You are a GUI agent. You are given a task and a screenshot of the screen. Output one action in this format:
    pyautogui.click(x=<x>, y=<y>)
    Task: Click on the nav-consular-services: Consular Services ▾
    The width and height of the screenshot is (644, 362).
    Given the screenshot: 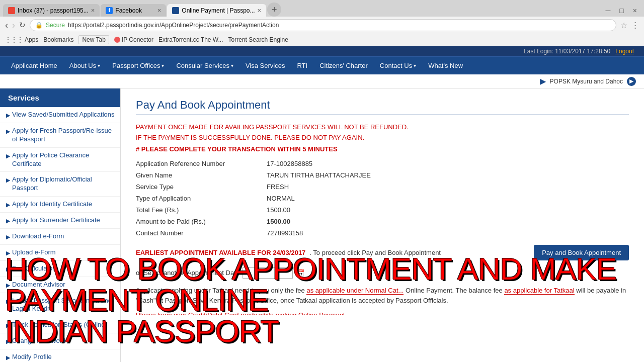 What is the action you would take?
    pyautogui.click(x=205, y=65)
    